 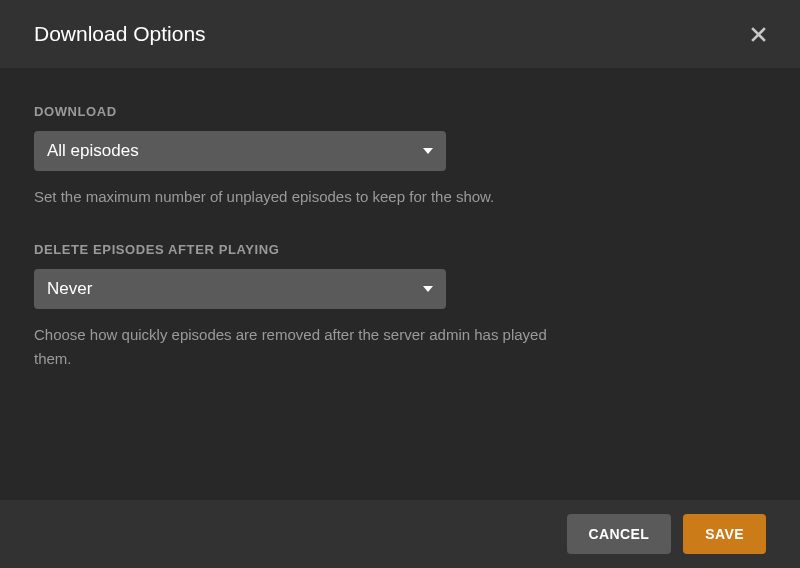 I want to click on delete-after-playing-field-help: Choose how quickly episodes are removed …, so click(x=304, y=346).